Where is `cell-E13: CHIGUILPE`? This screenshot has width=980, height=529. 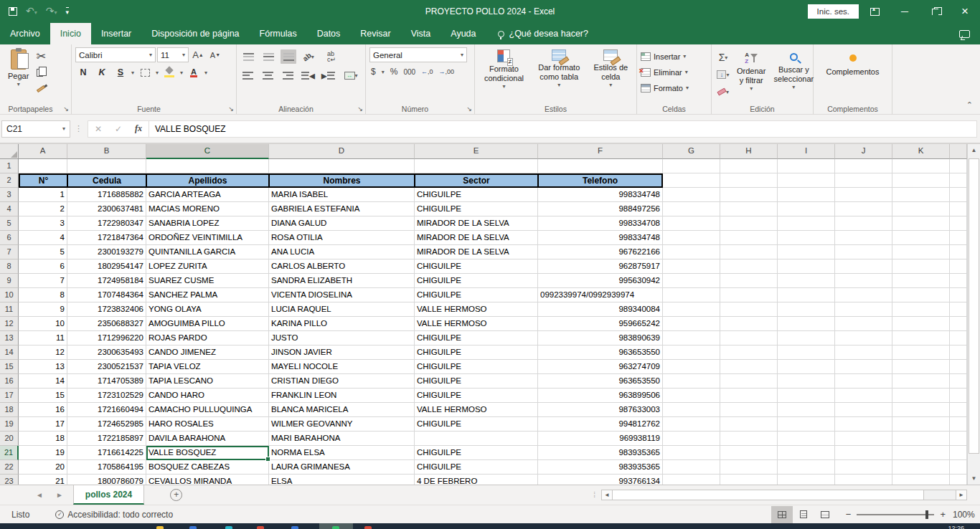
cell-E13: CHIGUILPE is located at coordinates (476, 338).